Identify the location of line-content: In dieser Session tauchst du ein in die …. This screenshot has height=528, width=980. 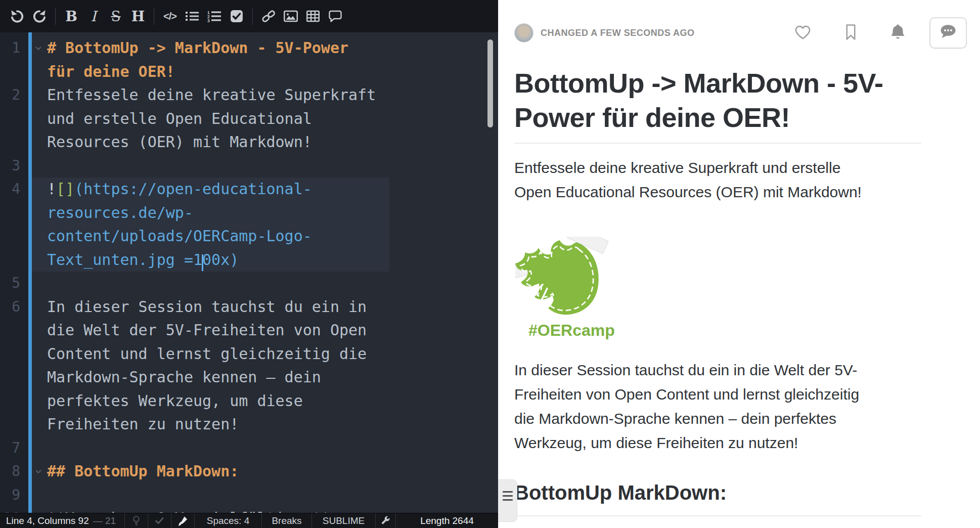
(214, 366).